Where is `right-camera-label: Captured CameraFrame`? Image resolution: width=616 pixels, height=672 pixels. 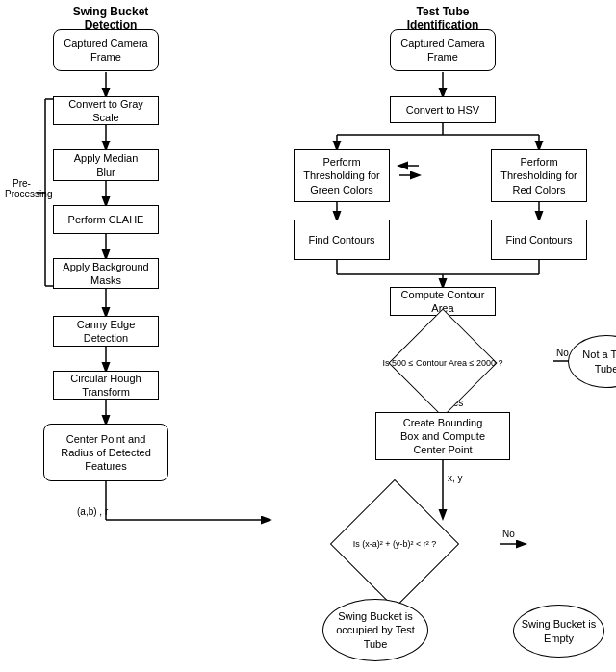 right-camera-label: Captured CameraFrame is located at coordinates (443, 50).